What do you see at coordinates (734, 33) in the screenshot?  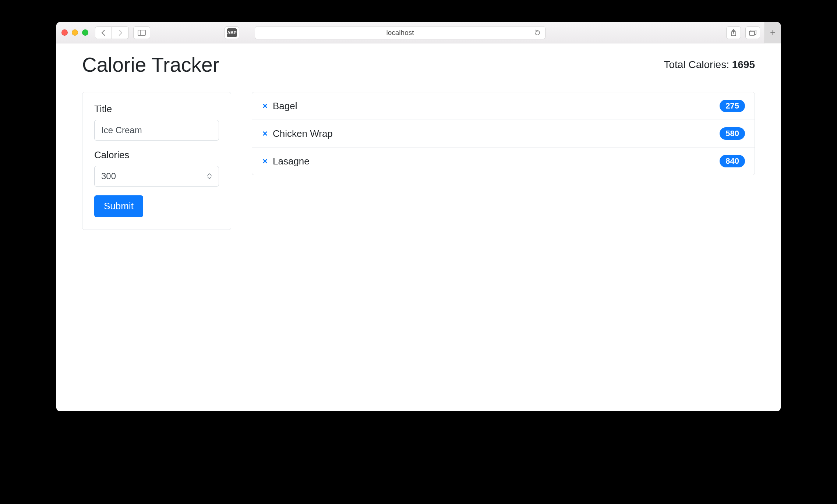 I see `share-button` at bounding box center [734, 33].